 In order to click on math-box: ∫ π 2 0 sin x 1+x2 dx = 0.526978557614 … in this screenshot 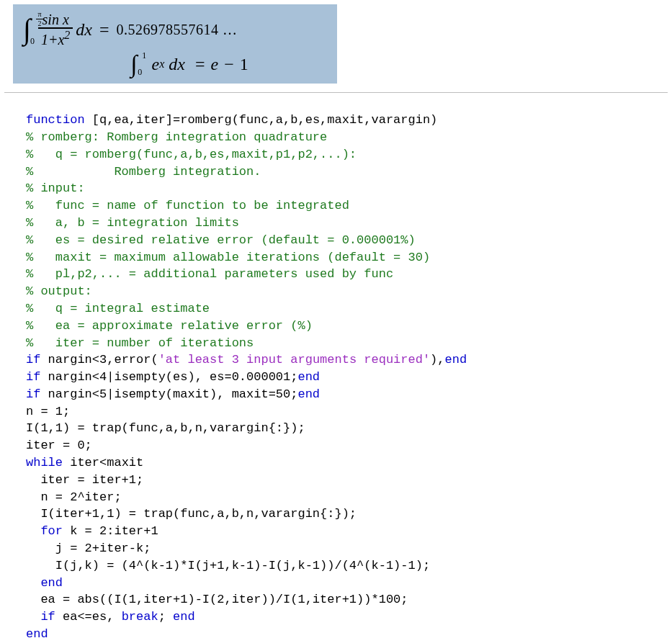, I will do `click(175, 44)`.